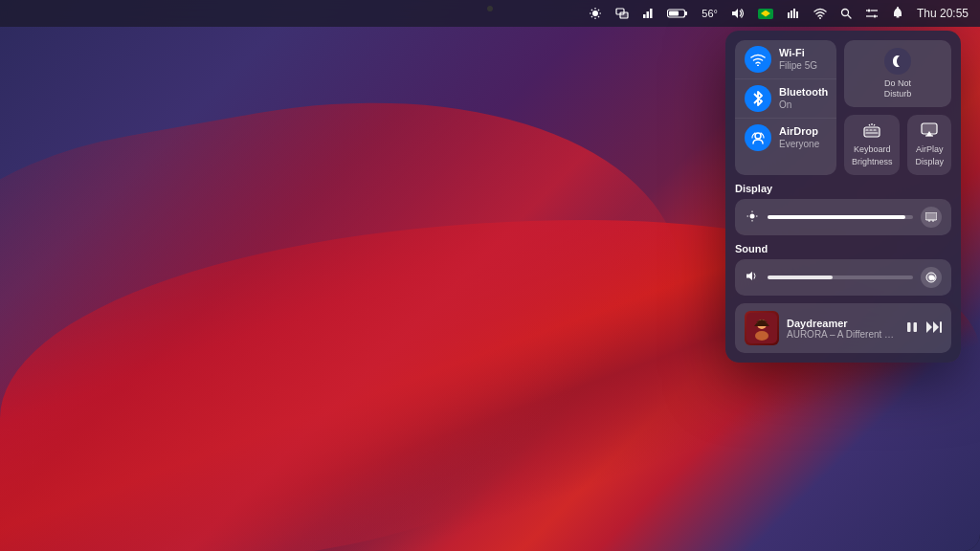  Describe the element at coordinates (898, 107) in the screenshot. I see `cc-right-stack: Do Not Disturb` at that location.